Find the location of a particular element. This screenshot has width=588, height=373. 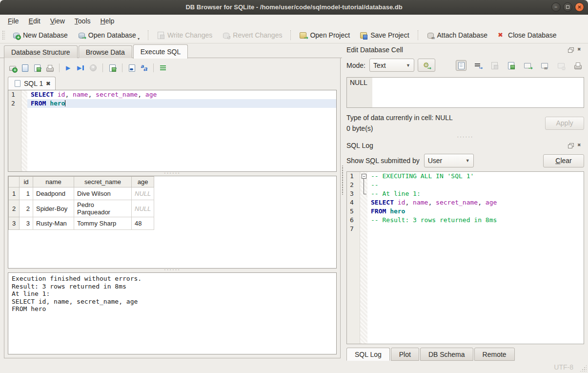

apply-button: Apply is located at coordinates (565, 123).